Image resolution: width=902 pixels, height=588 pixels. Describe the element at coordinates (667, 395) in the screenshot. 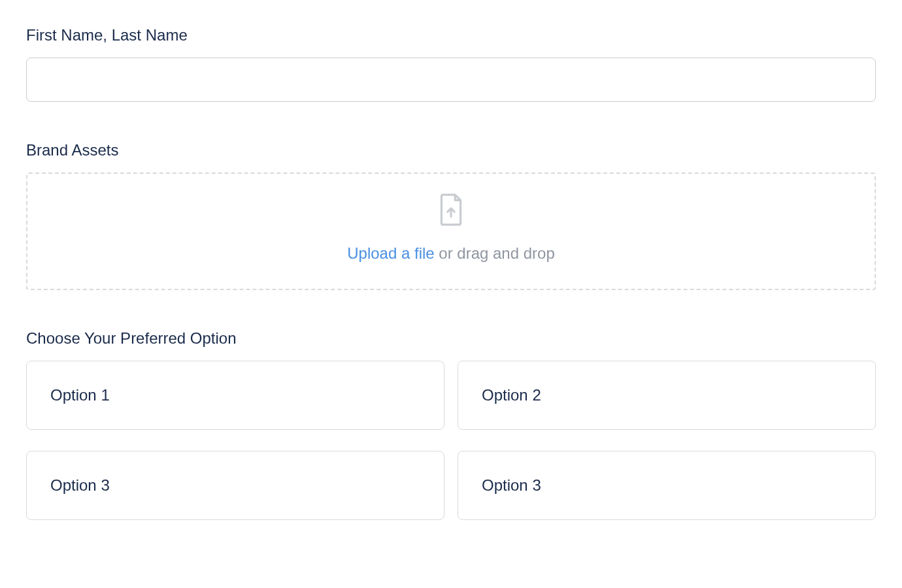

I see `option-card-2: Option 2` at that location.